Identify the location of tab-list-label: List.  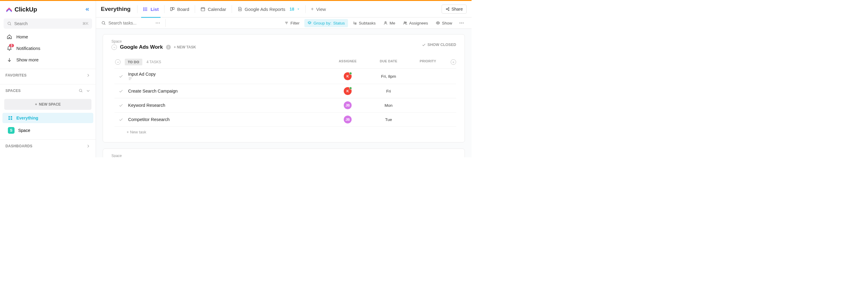
(155, 9).